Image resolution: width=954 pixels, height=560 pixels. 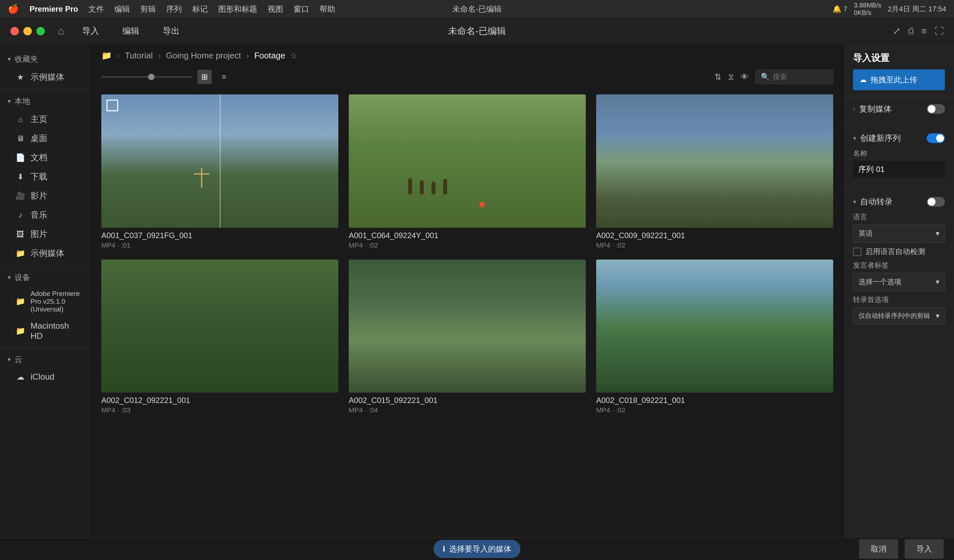 What do you see at coordinates (477, 9) in the screenshot?
I see `menubar-title: 未命名-已编辑` at bounding box center [477, 9].